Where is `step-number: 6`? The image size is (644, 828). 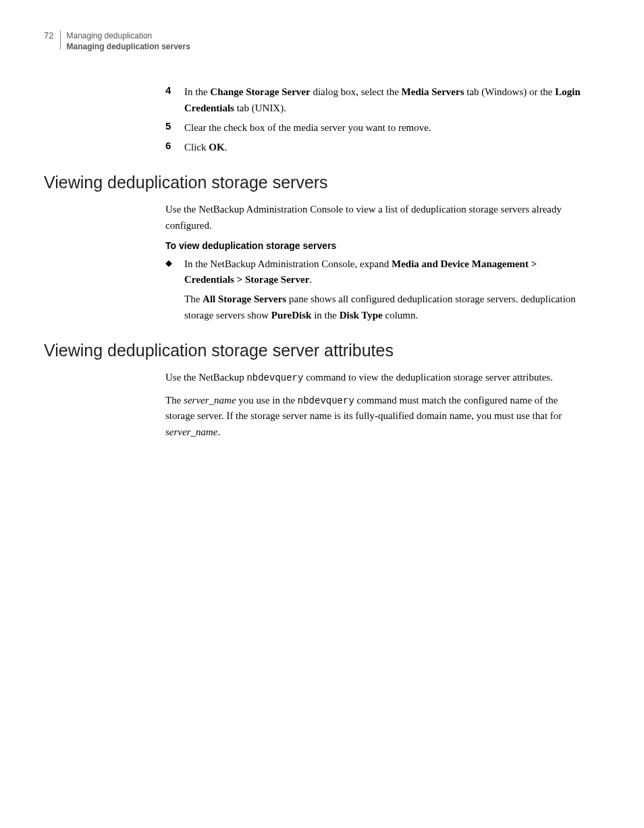 step-number: 6 is located at coordinates (175, 147).